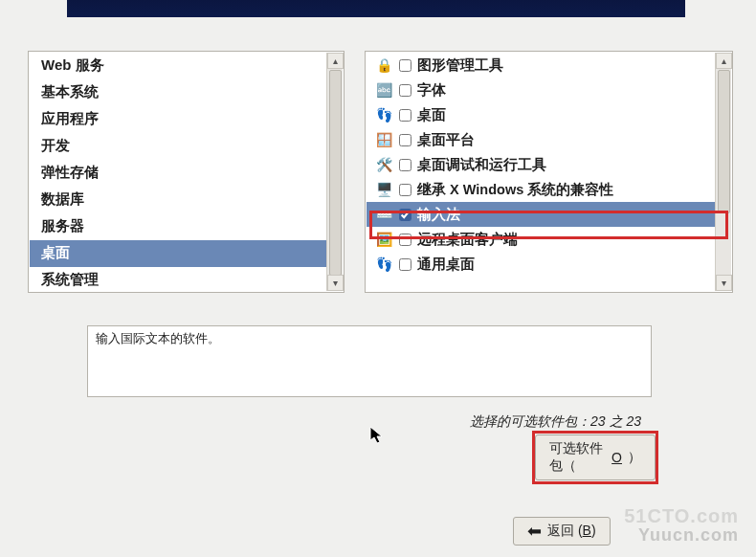 This screenshot has width=756, height=557. I want to click on description-textarea: 输入国际文本的软件。, so click(369, 362).